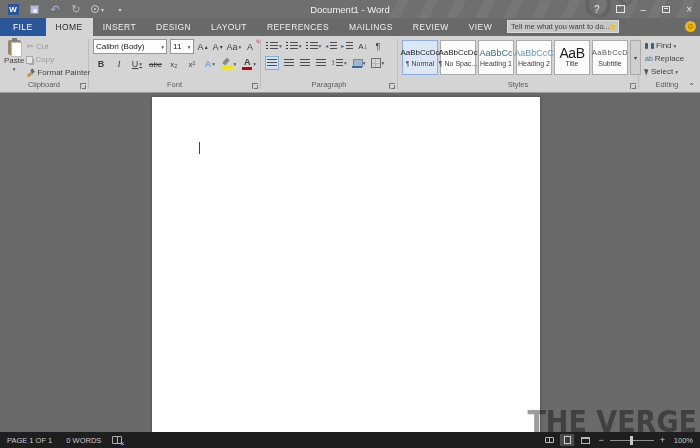 This screenshot has height=448, width=700. What do you see at coordinates (350, 9) in the screenshot?
I see `titlebar: W ↶ ↻ ▾ ▾ Document1 - Word ? – ×` at bounding box center [350, 9].